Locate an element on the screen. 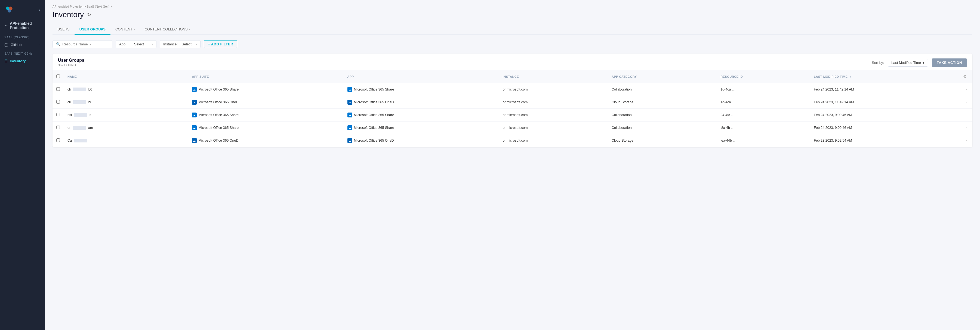 The width and height of the screenshot is (980, 330). table-title-area: User Groups 369 FOUND is located at coordinates (71, 62).